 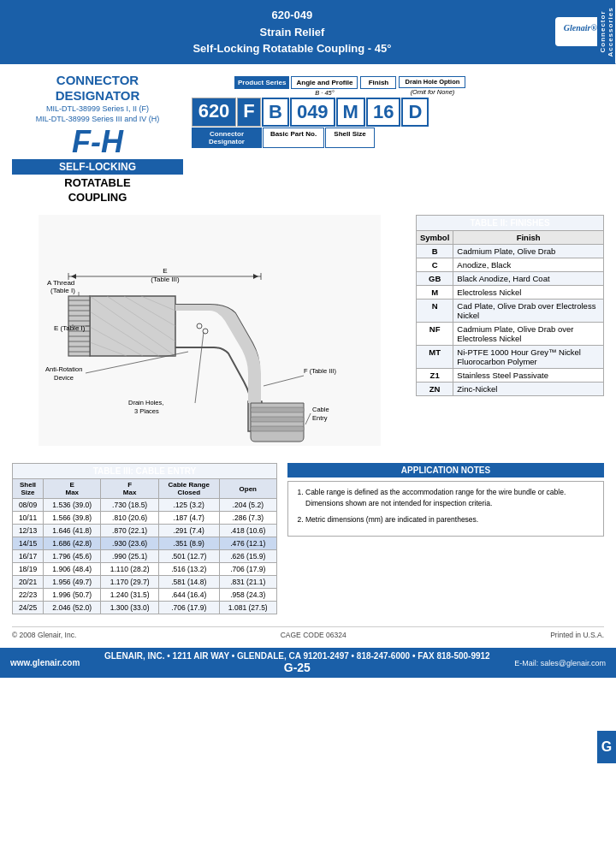 What do you see at coordinates (398, 138) in the screenshot?
I see `pn-bottom-labels: ConnectorDesignator Basic Part No. Shell…` at bounding box center [398, 138].